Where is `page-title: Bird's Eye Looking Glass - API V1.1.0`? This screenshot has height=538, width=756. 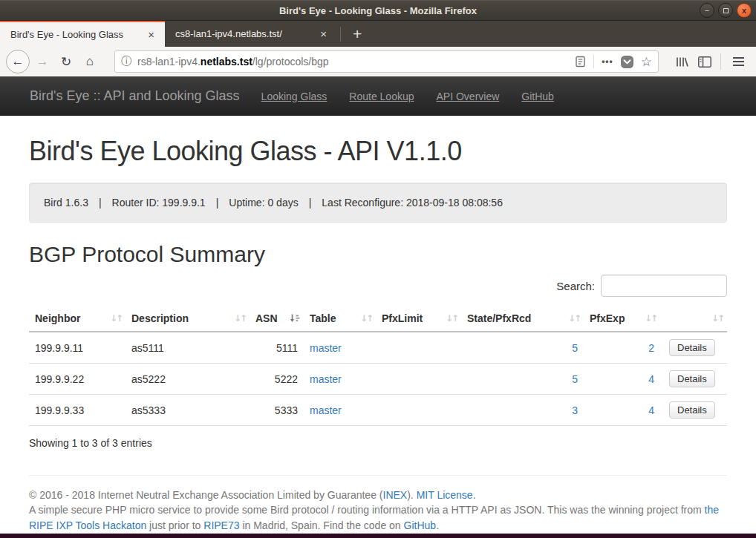
page-title: Bird's Eye Looking Glass - API V1.1.0 is located at coordinates (378, 151).